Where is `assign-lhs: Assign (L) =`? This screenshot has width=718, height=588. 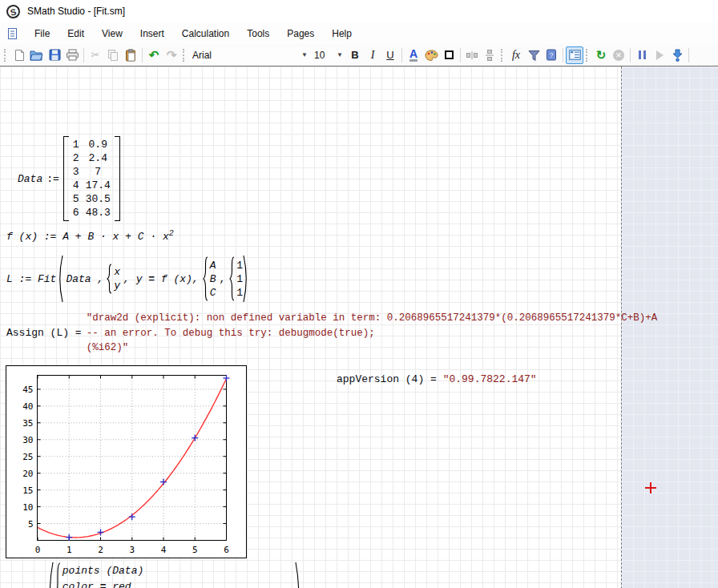
assign-lhs: Assign (L) = is located at coordinates (44, 333).